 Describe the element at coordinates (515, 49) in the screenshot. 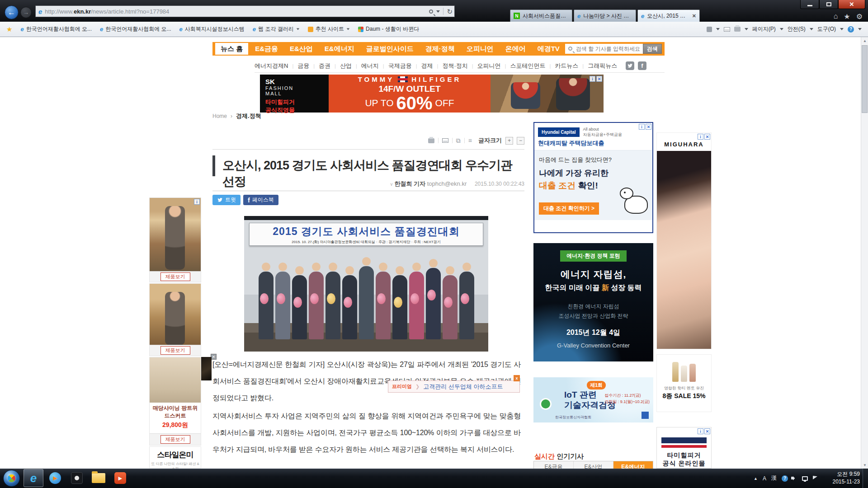

I see `nav-item-on-air: 온에어` at that location.